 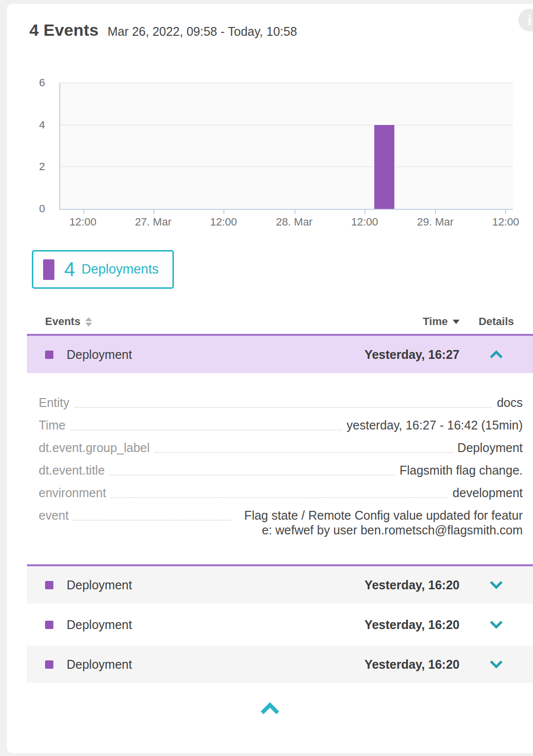 What do you see at coordinates (435, 222) in the screenshot?
I see `x-tick-label: 29. Mar` at bounding box center [435, 222].